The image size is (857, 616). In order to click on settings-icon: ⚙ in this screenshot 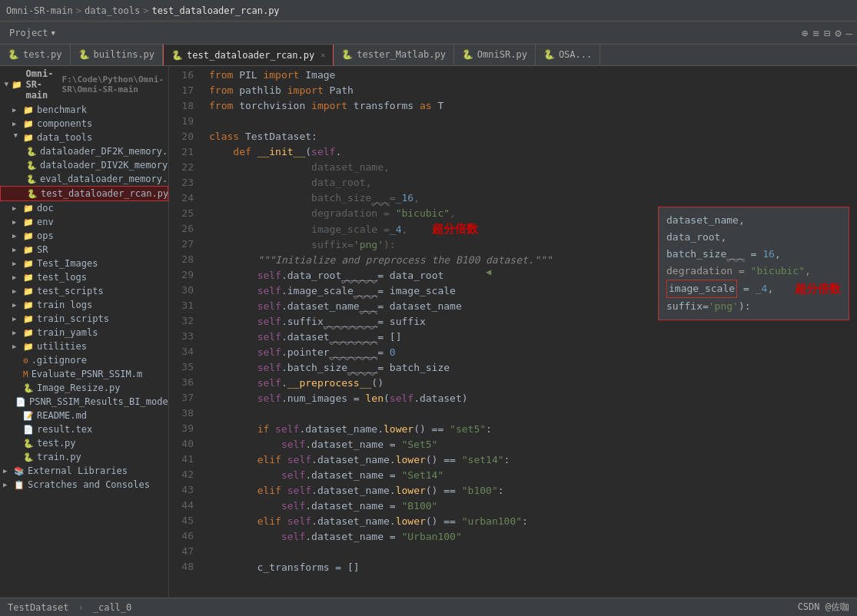, I will do `click(838, 33)`.